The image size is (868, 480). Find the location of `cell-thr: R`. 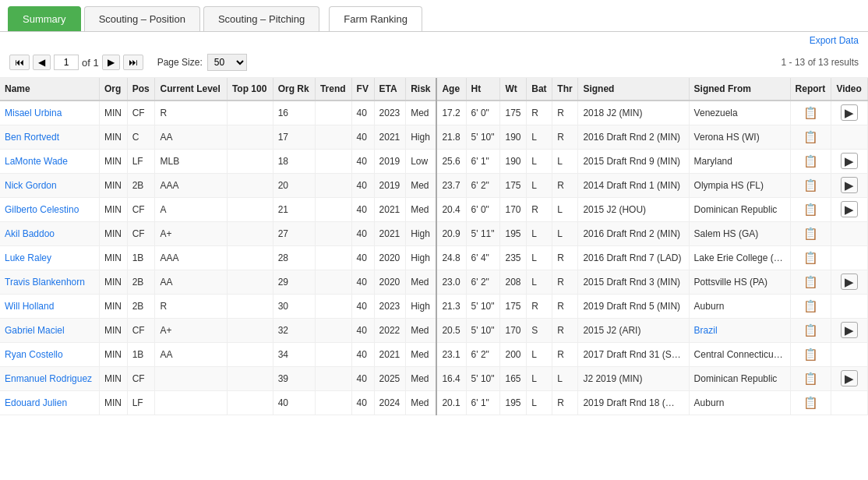

cell-thr: R is located at coordinates (566, 259).